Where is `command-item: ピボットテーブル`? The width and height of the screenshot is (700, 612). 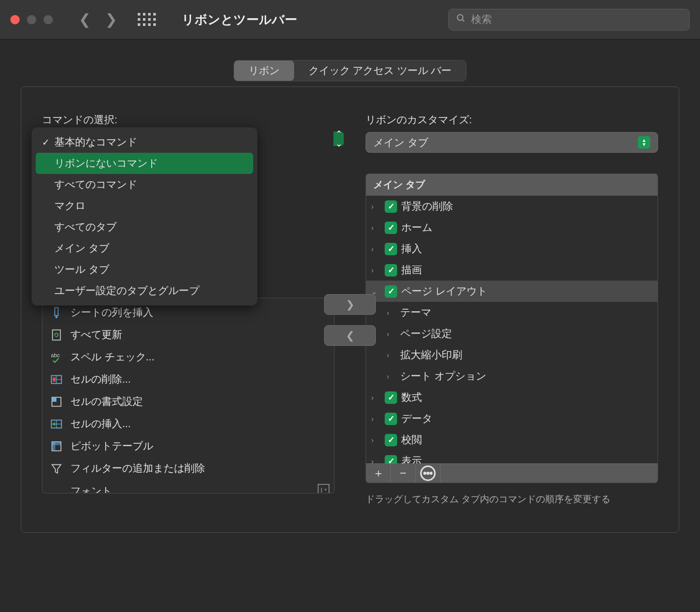 command-item: ピボットテーブル is located at coordinates (188, 446).